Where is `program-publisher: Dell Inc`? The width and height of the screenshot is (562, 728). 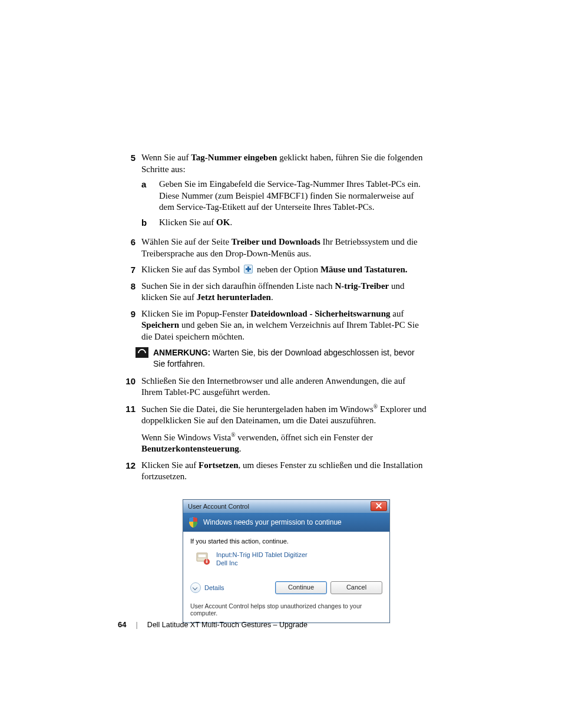
program-publisher: Dell Inc is located at coordinates (262, 563).